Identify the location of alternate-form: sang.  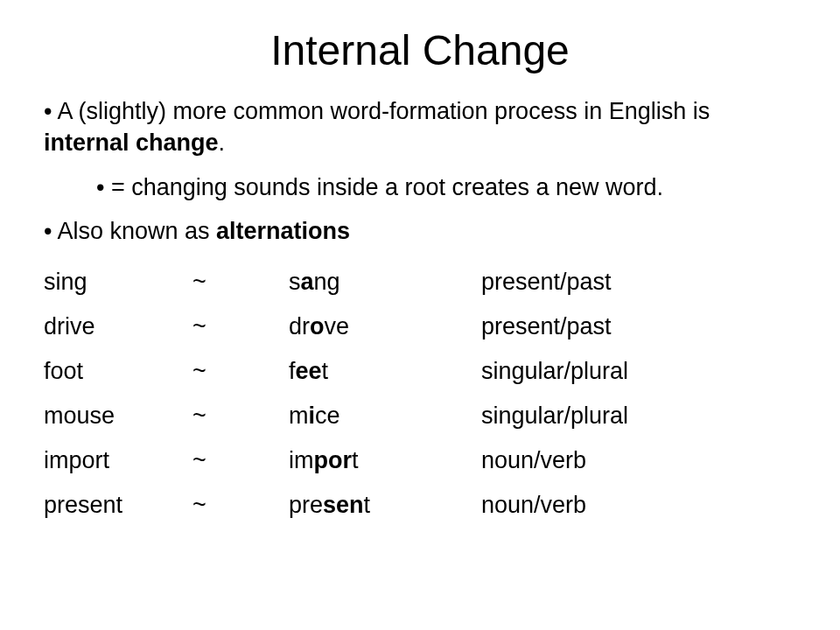
(385, 282).